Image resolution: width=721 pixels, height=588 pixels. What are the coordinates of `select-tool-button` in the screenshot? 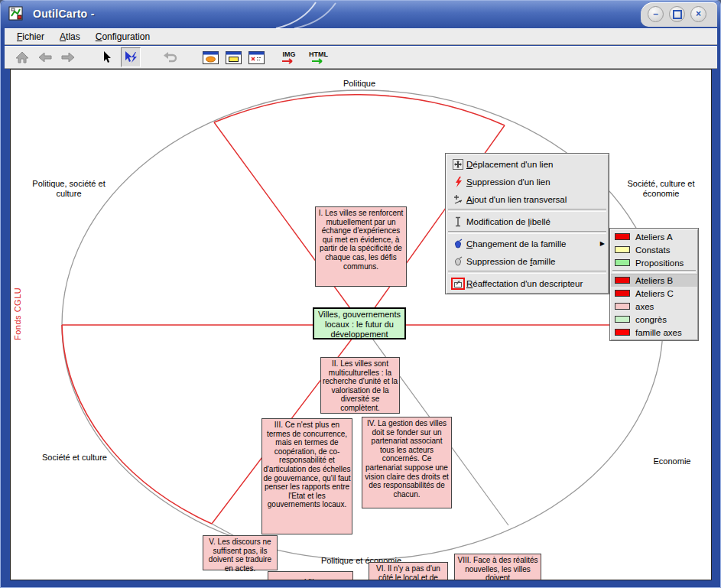 It's located at (108, 57).